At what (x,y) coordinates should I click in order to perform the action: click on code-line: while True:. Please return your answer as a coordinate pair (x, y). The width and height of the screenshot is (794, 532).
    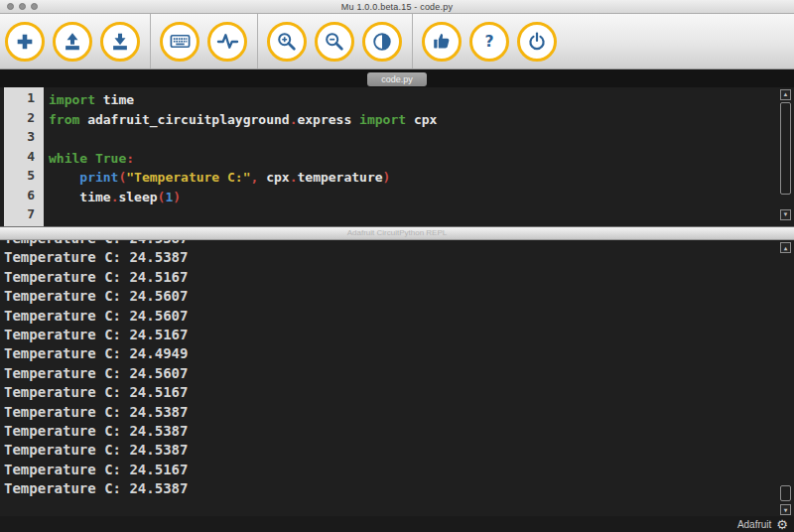
    Looking at the image, I should click on (421, 159).